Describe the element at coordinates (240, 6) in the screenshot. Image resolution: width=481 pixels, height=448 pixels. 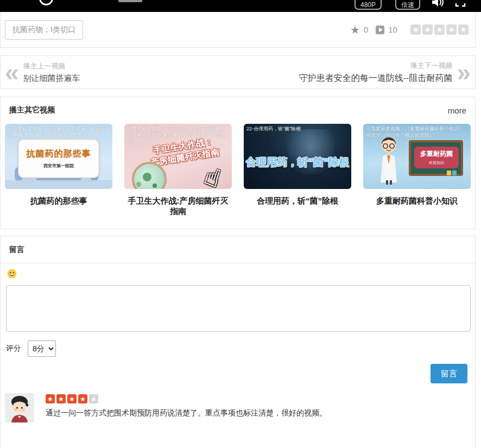
I see `video-player-bar: 480P 倍速` at that location.